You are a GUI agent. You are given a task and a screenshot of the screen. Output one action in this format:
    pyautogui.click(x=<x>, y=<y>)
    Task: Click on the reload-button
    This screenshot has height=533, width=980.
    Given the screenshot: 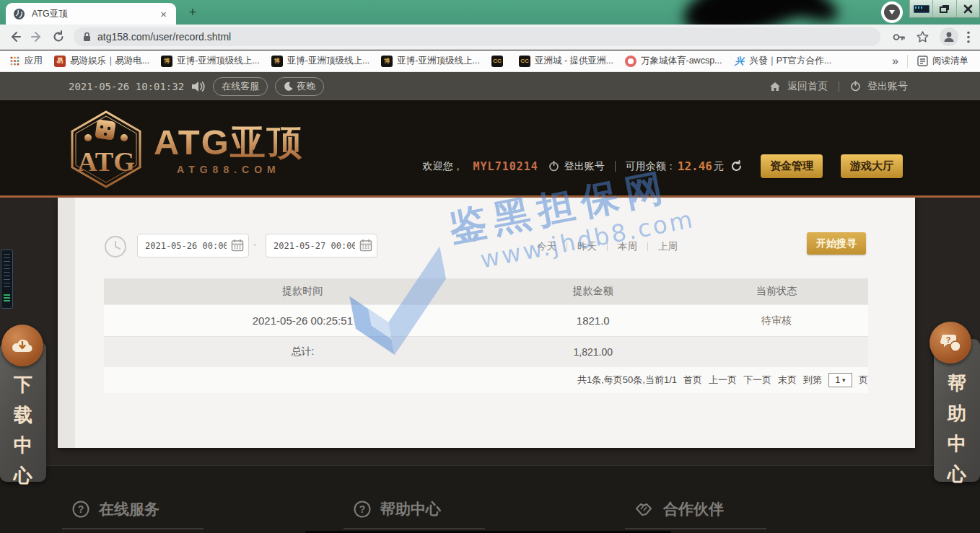 What is the action you would take?
    pyautogui.click(x=58, y=37)
    